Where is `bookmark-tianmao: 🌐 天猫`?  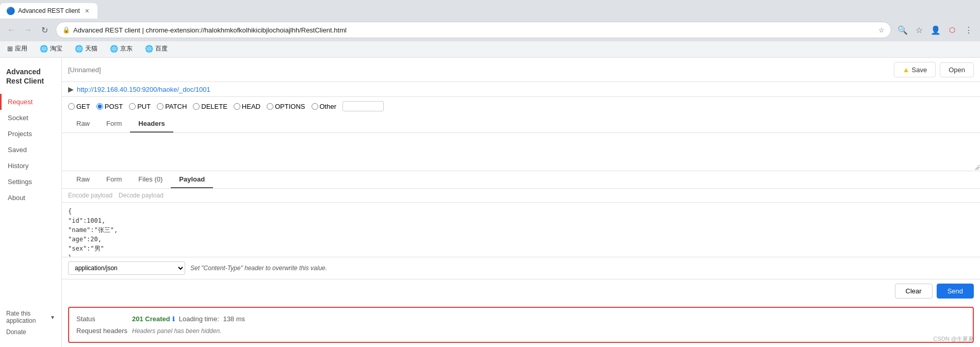
bookmark-tianmao: 🌐 天猫 is located at coordinates (86, 48).